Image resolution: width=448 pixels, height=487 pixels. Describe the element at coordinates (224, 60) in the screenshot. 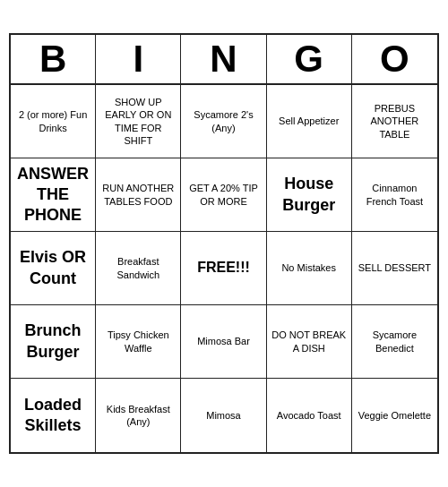

I see `bingo-header: BINGO` at that location.